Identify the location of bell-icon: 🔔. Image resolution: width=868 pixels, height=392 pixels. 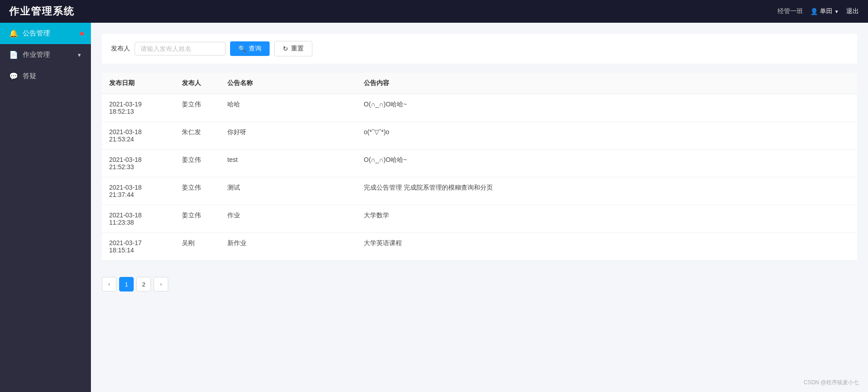
(14, 34).